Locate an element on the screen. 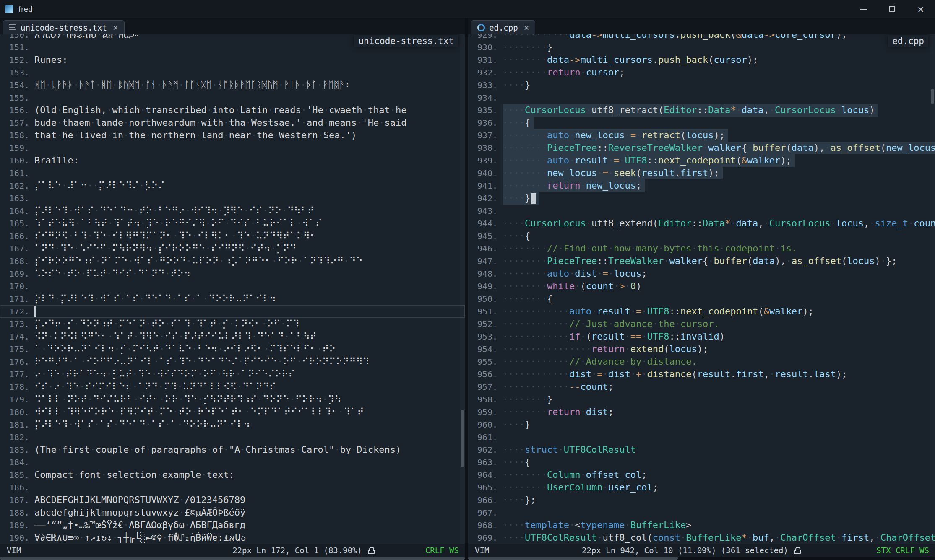 This screenshot has height=560, width=935. editor-row: 154.ᚻᛖ·ᚳᚹᚫᚦ·ᚦᚫᛏ·ᚻᛖ·ᛒᚢᛞᛖ·ᚩᚾ·ᚦᚫᛗ·ᛚᚪᚾᛞᛖ·ᚾᚩᚱ… is located at coordinates (232, 85).